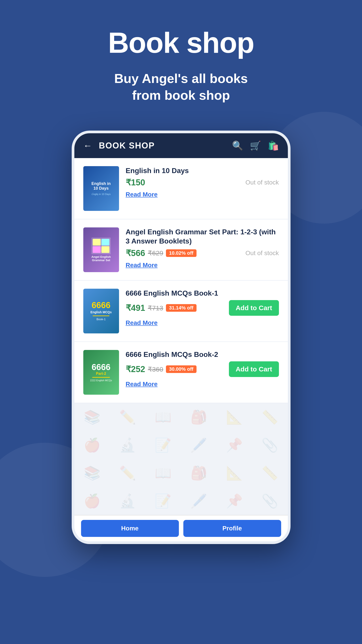 Image resolution: width=362 pixels, height=644 pixels. Describe the element at coordinates (234, 501) in the screenshot. I see `wm-pin-2: 📌` at that location.